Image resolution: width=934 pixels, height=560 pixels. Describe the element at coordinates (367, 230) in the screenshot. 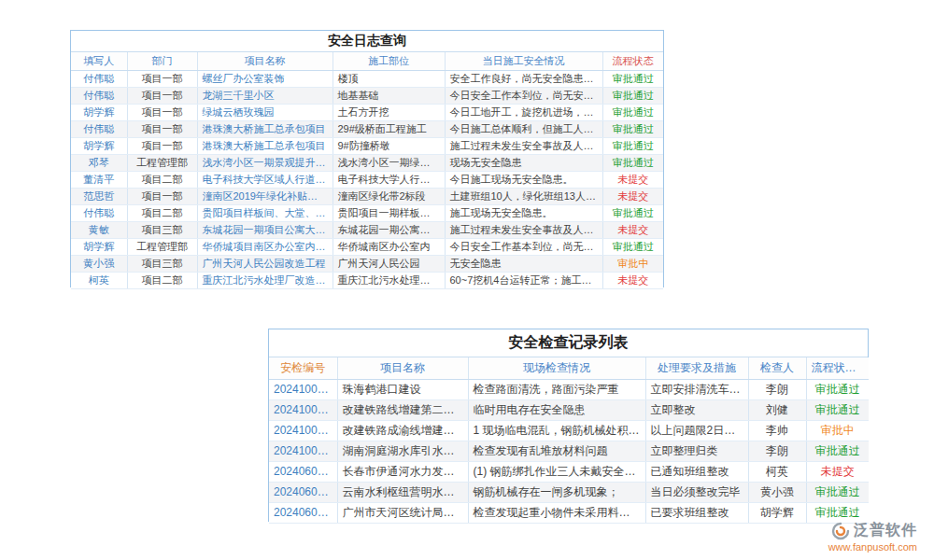

I see `table-row: 黄敏项目三部东城花园一期项目公寓大堂 装饰工程东城花园一期公寓大堂施工过程未发生…` at that location.